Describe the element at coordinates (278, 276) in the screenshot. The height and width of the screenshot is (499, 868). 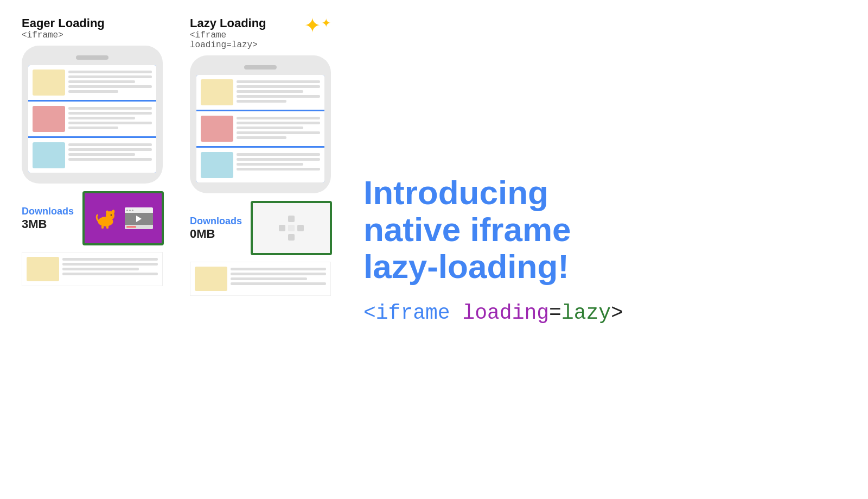
I see `below-card-lines-lazy` at that location.